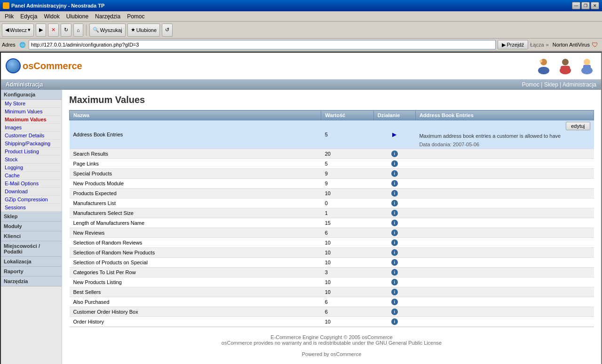 This screenshot has width=602, height=364. Describe the element at coordinates (332, 282) in the screenshot. I see `table-row: New Products Listing10i` at that location.